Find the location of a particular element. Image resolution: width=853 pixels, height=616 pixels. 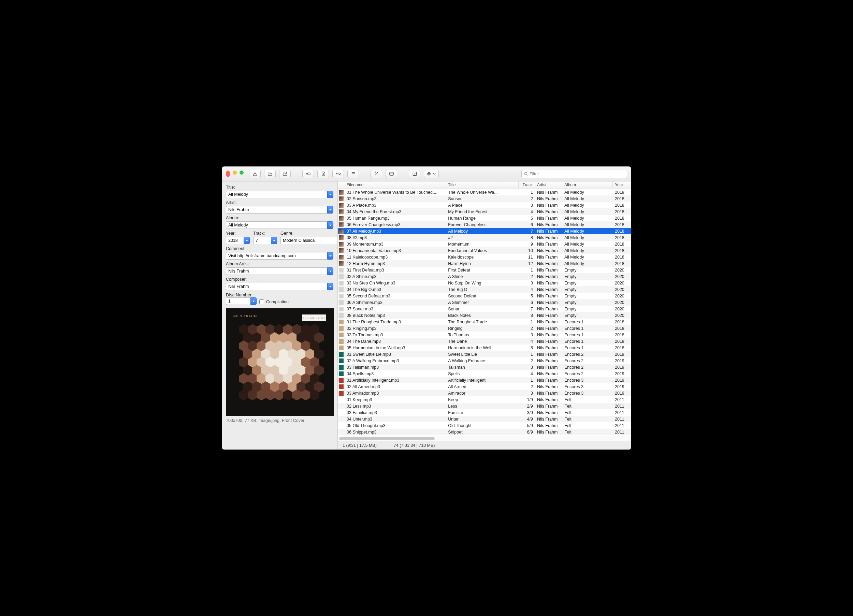

table-row: 03 To Thomas.mp3To Thomas3Nils FrahmEnco… is located at coordinates (484, 335).